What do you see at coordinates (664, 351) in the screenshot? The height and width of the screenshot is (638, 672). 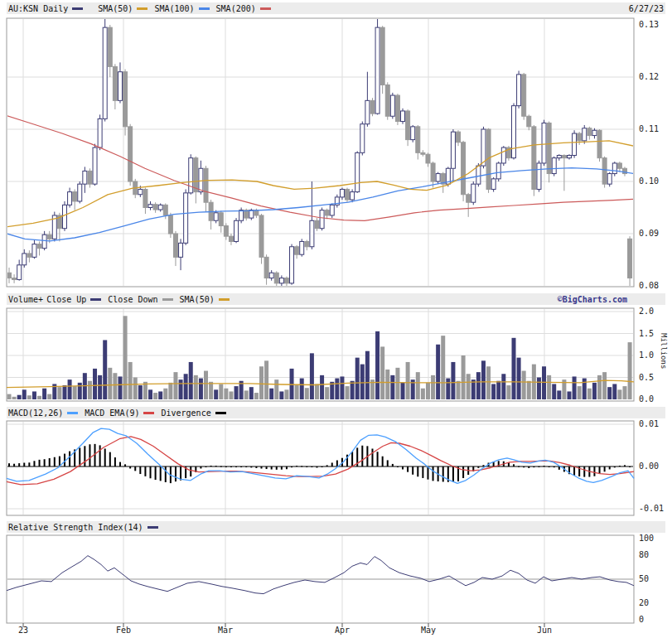 I see `millions-axis-label: Millions` at bounding box center [664, 351].